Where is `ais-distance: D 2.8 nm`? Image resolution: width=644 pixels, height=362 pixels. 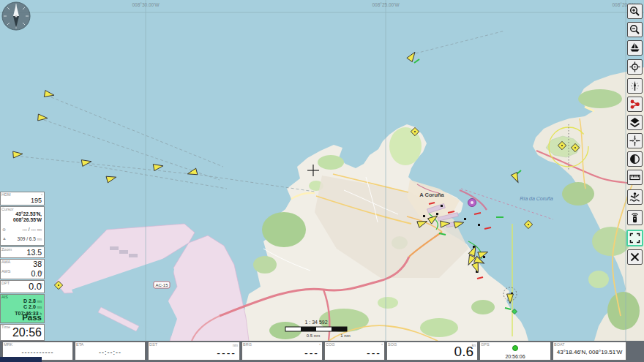 ais-distance: D 2.8 nm is located at coordinates (32, 301).